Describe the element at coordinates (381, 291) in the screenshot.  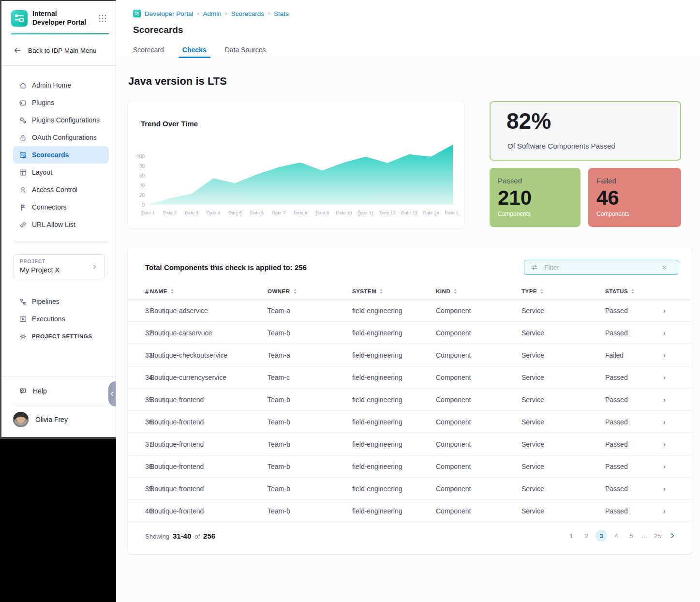
I see `sort-icon` at that location.